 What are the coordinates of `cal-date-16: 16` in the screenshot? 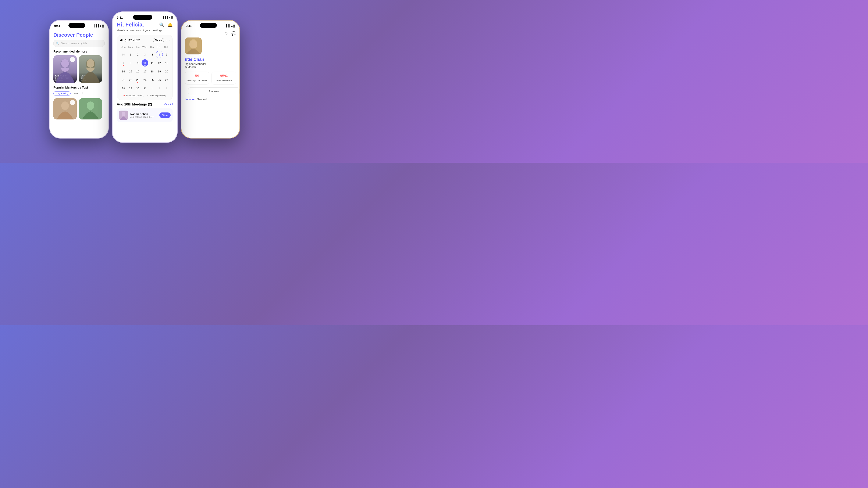 It's located at (138, 71).